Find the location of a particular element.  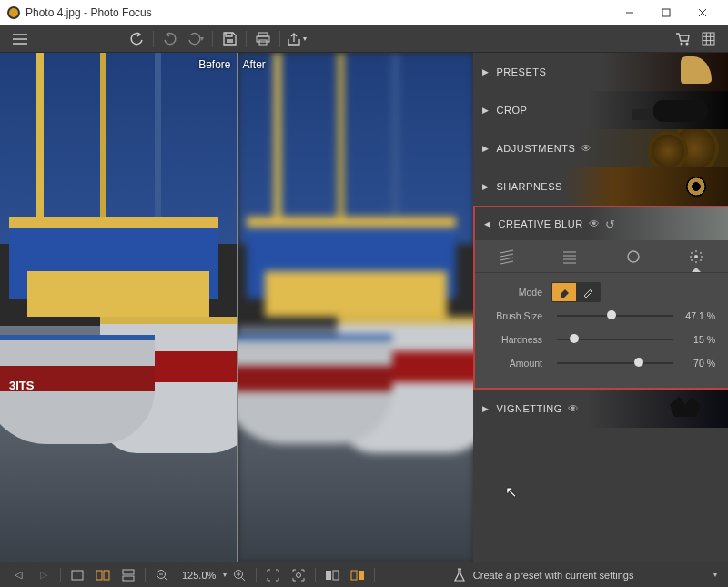

after-label: After is located at coordinates (255, 65).